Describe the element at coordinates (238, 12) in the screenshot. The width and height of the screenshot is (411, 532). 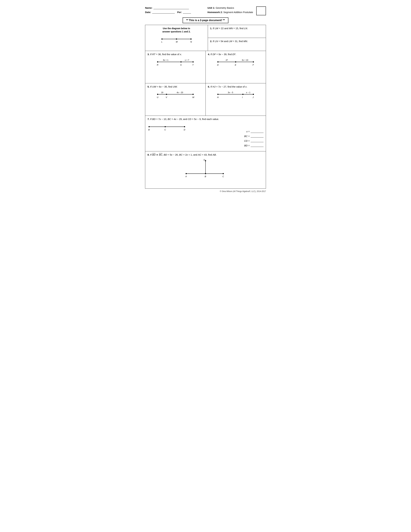
I see `hw-value: Segment Addition Postulate` at that location.